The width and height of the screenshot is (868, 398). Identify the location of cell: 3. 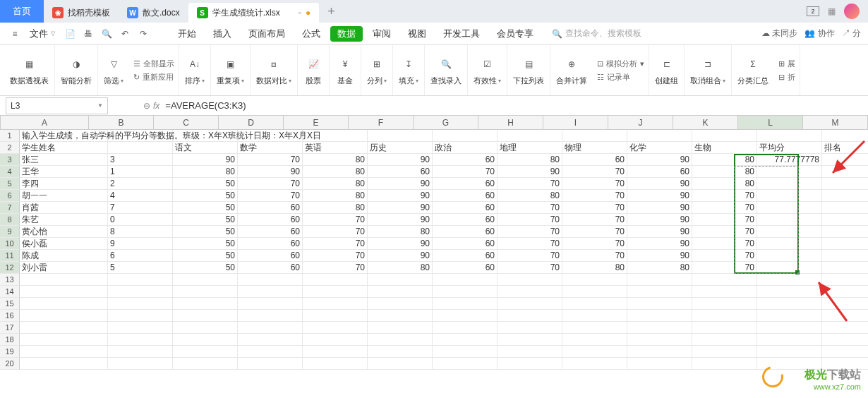
(140, 159).